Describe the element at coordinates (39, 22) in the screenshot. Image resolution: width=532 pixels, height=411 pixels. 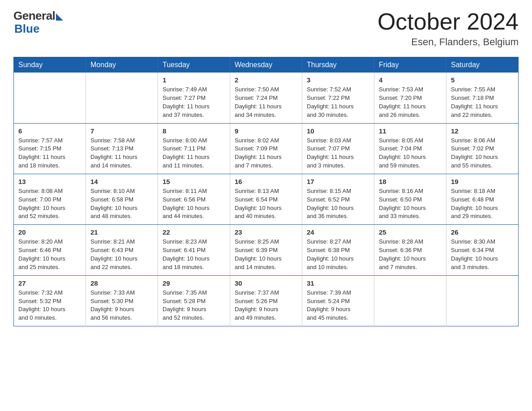
I see `logo: General Blue` at that location.